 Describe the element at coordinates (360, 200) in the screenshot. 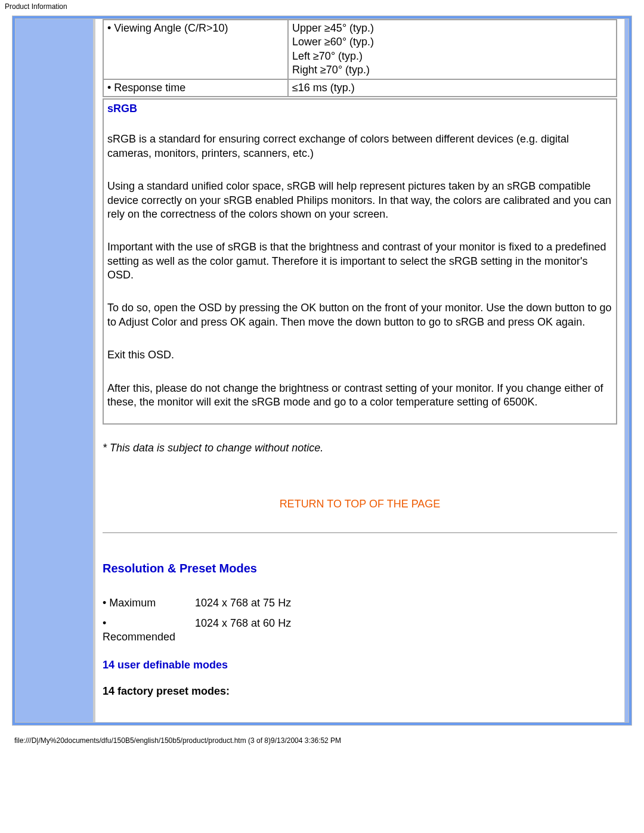

I see `srgb-paragraph: Using a standard unified color space, sR…` at that location.